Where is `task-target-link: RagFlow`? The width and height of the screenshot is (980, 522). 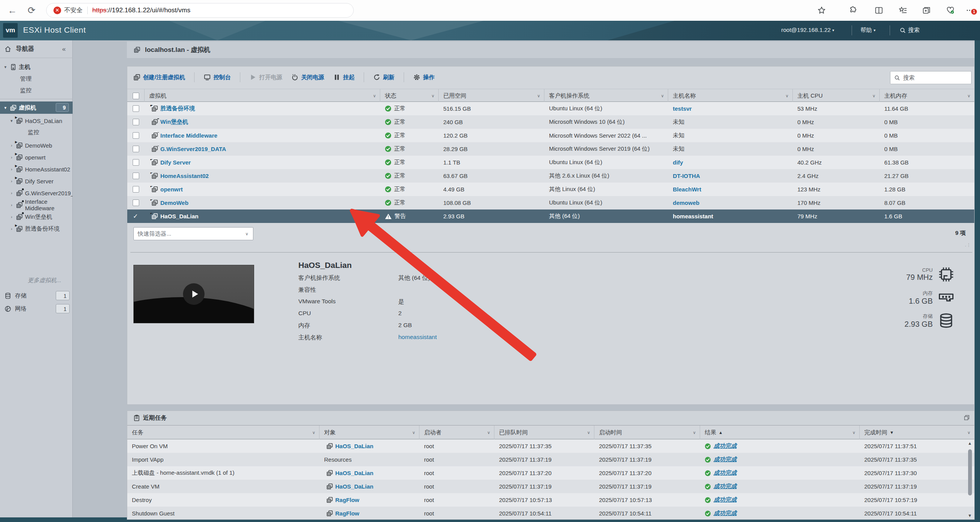
task-target-link: RagFlow is located at coordinates (348, 514).